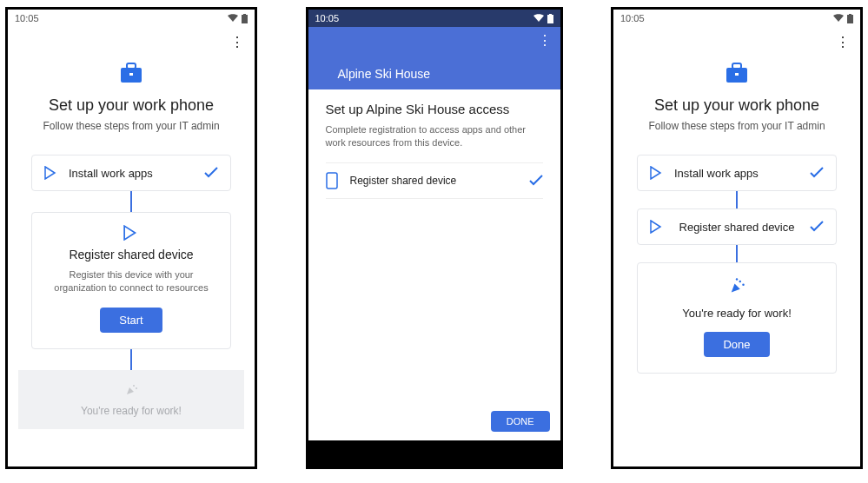 Image resolution: width=868 pixels, height=483 pixels. What do you see at coordinates (737, 344) in the screenshot?
I see `done-button: Done` at bounding box center [737, 344].